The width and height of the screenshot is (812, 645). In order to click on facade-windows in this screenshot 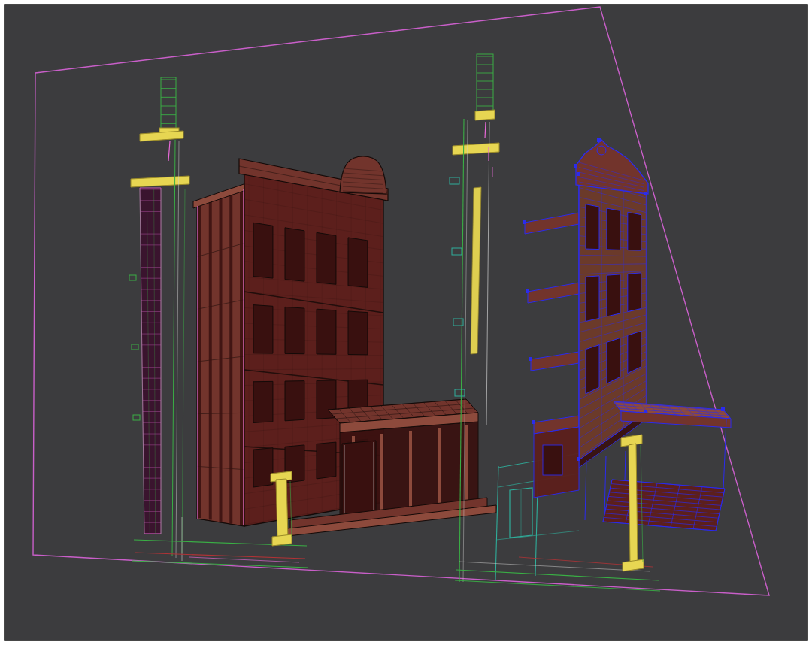, I will do `click(614, 299)`.